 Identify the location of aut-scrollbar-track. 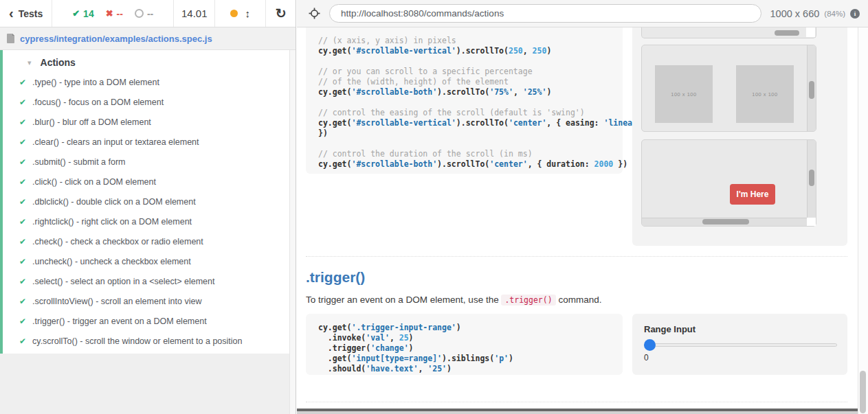
(863, 221).